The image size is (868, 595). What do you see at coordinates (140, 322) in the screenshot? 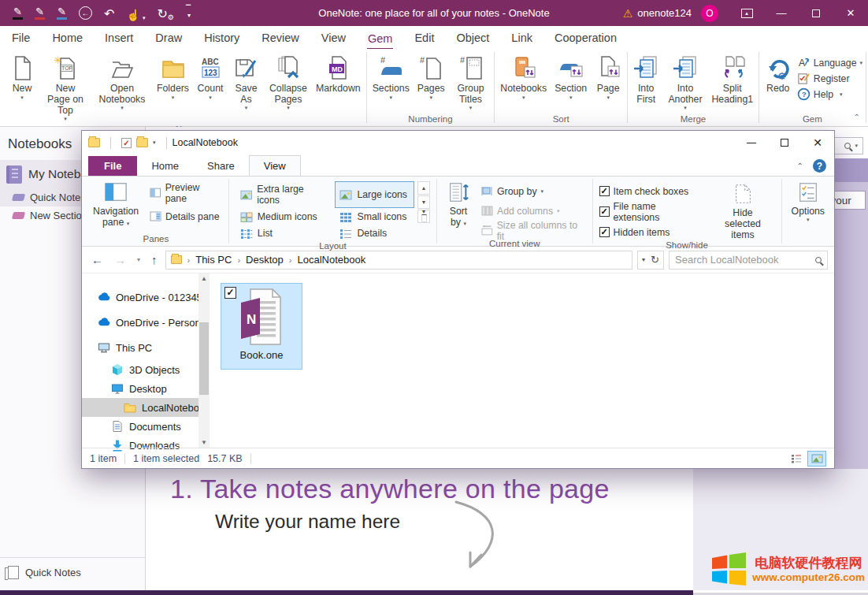
I see `nav-item-onedrive-2: OneDrive - Person` at bounding box center [140, 322].